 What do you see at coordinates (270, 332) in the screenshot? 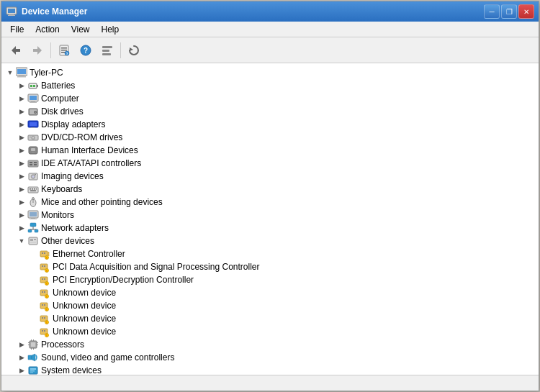
I see `unknown-4-item: ! Unknown device` at bounding box center [270, 332].